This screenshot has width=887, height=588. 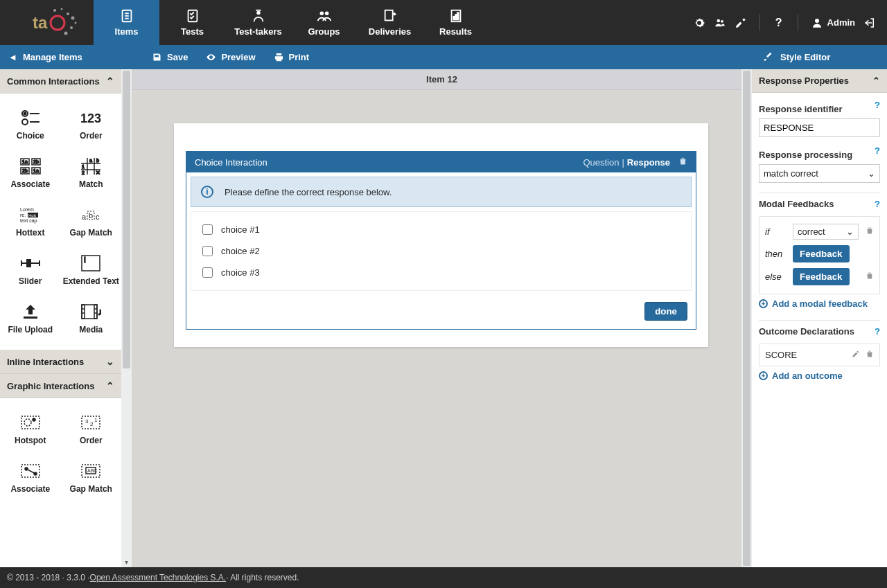 What do you see at coordinates (819, 127) in the screenshot?
I see `response-id-input` at bounding box center [819, 127].